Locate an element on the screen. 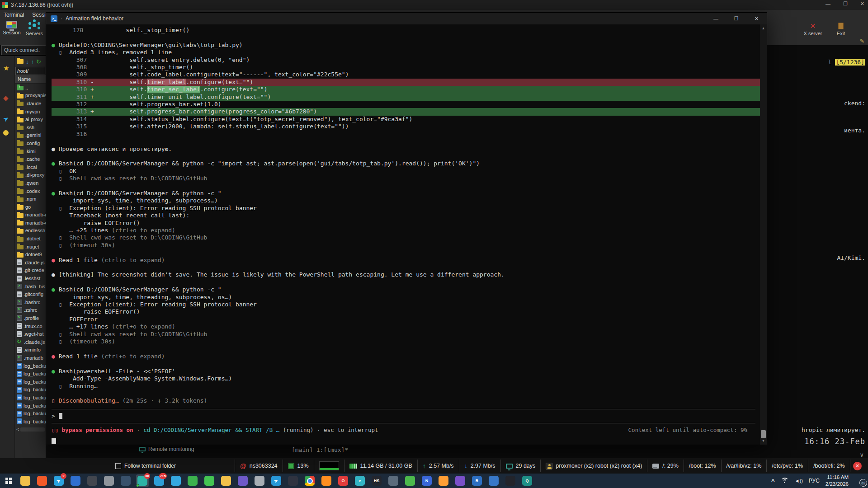 The width and height of the screenshot is (868, 488). quick-connect-input: Quick connect. is located at coordinates (24, 50).